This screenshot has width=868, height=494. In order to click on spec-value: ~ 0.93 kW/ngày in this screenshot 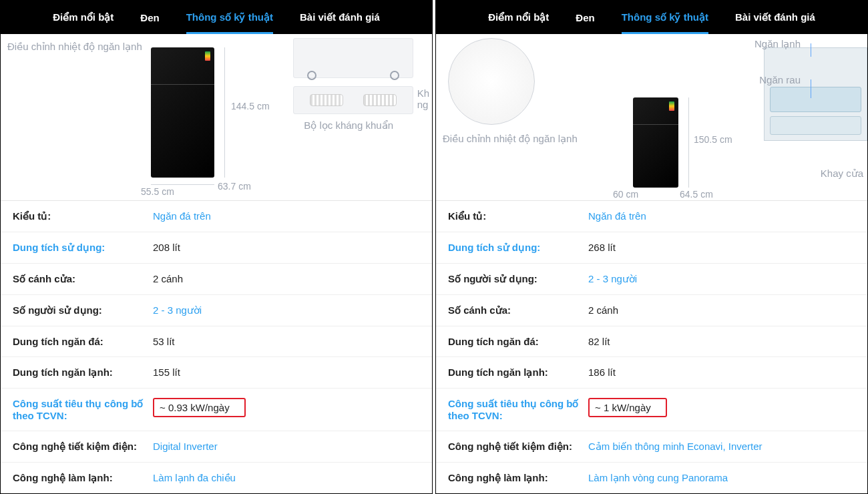, I will do `click(199, 407)`.